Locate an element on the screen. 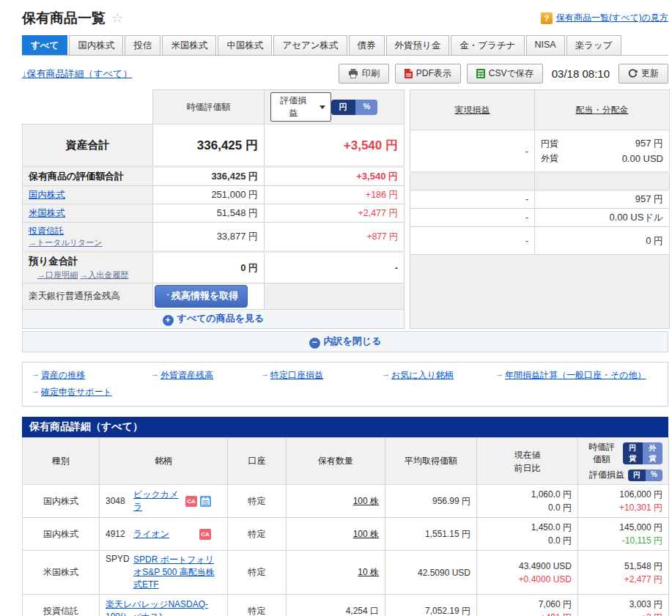 Image resolution: width=672 pixels, height=616 pixels. realized-pl-header-link: 実現損益 is located at coordinates (473, 110).